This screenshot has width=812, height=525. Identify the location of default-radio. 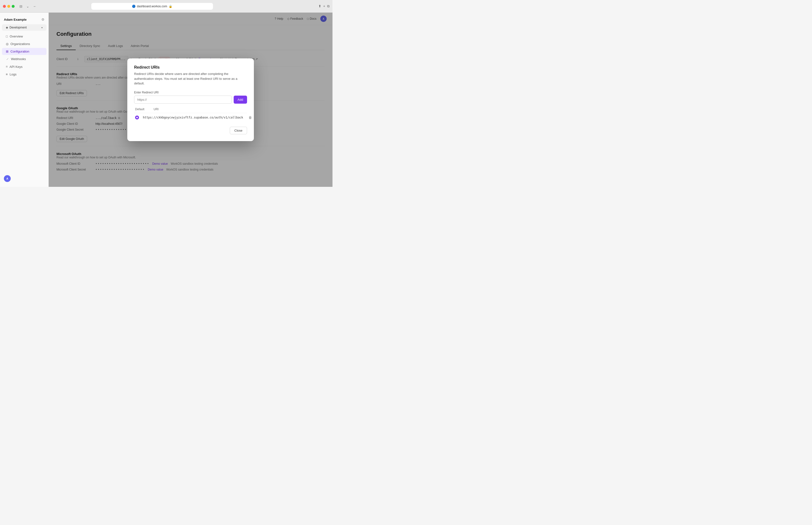
(137, 117).